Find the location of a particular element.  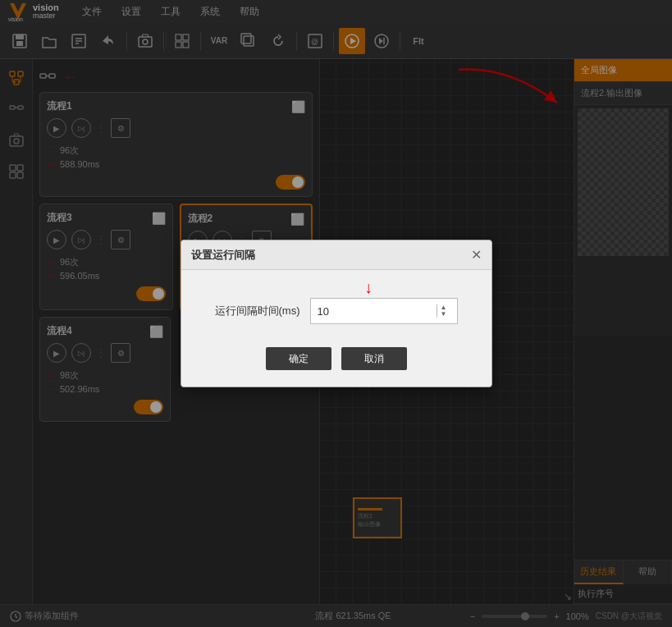

dialog-title: 设置运行间隔 is located at coordinates (223, 255).